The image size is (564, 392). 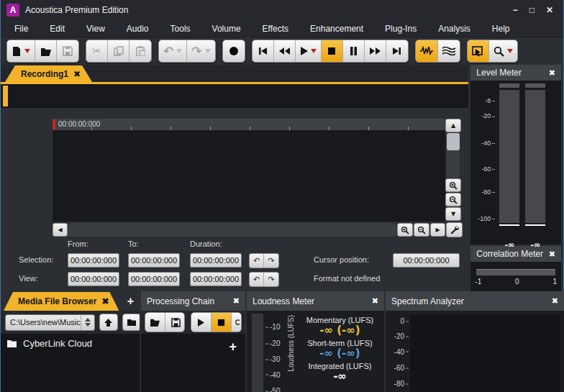 I want to click on browse-folder-button, so click(x=131, y=322).